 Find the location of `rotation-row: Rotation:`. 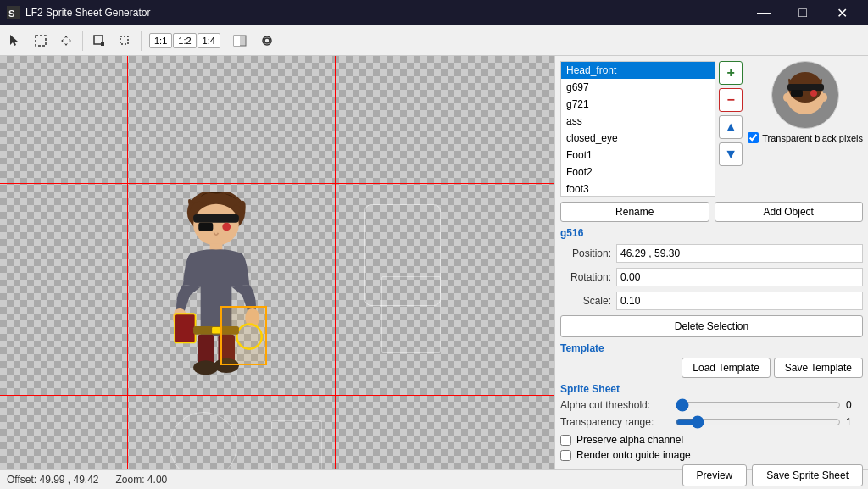

rotation-row: Rotation: is located at coordinates (712, 277).